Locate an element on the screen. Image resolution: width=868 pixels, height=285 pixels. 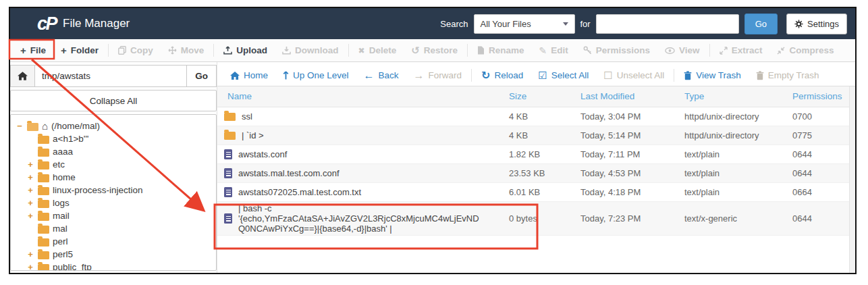
scrollbar is located at coordinates (852, 180).